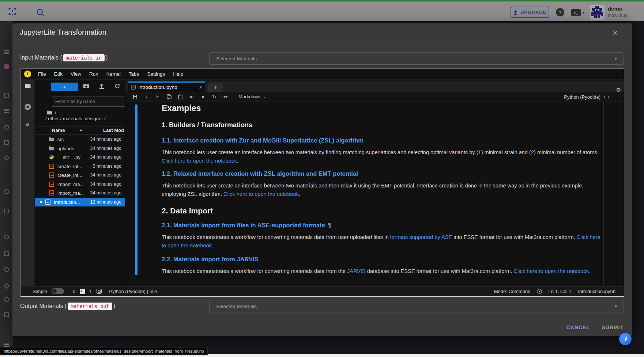 This screenshot has height=357, width=644. I want to click on menu-kernel: Kernel, so click(113, 74).